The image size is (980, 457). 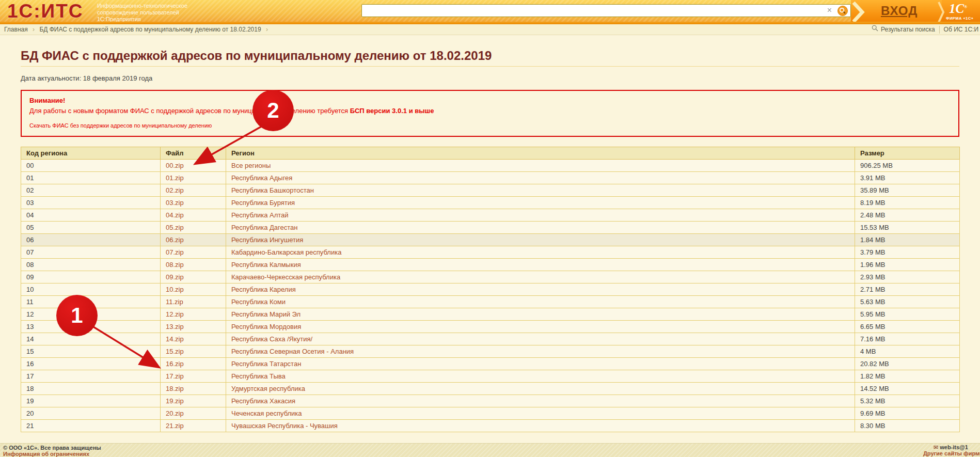 What do you see at coordinates (267, 240) in the screenshot?
I see `region-link: Республика Ингушетия` at bounding box center [267, 240].